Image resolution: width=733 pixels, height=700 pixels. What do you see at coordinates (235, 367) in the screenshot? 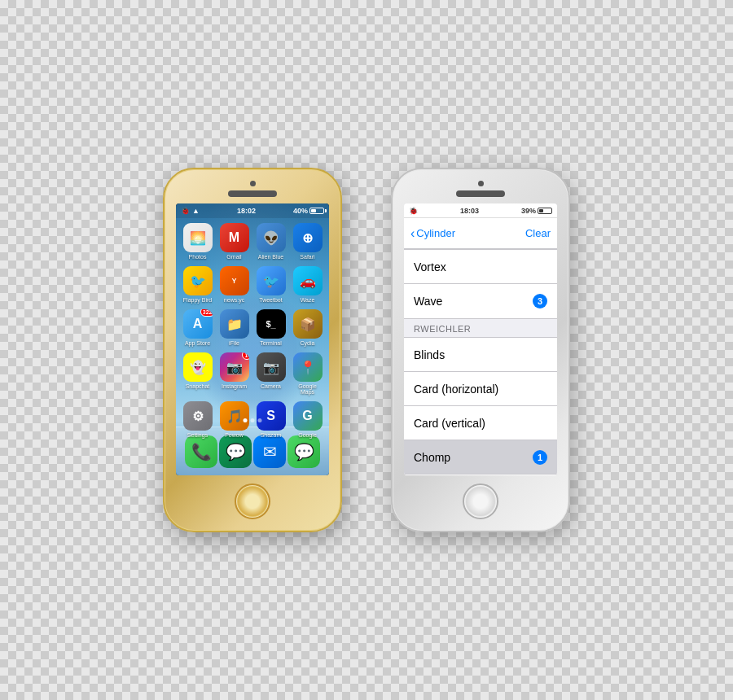
I see `app-instagram-icon: 📷 1` at bounding box center [235, 367].